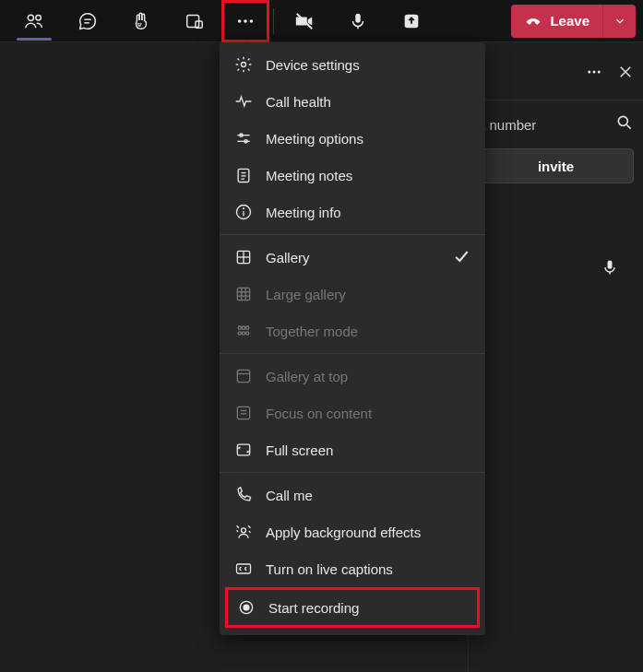  What do you see at coordinates (619, 21) in the screenshot?
I see `leave-caret-button` at bounding box center [619, 21].